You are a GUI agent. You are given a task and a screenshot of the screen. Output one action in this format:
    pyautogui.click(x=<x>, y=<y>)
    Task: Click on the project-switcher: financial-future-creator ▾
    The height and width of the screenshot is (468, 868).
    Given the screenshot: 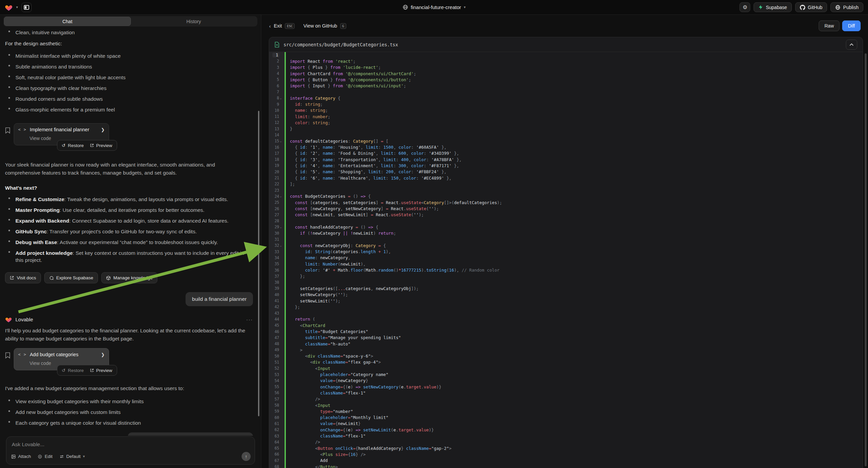 What is the action you would take?
    pyautogui.click(x=434, y=7)
    